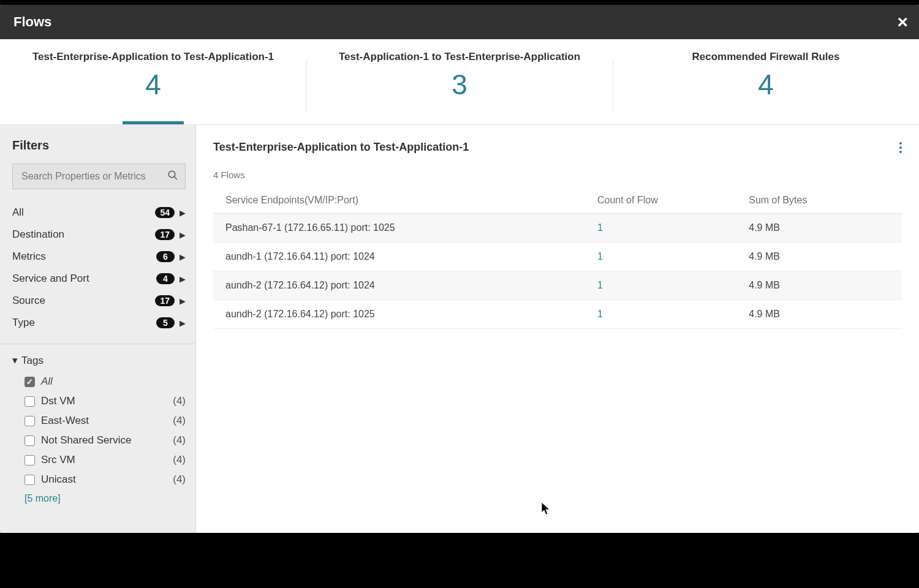 The image size is (919, 588). Describe the element at coordinates (99, 213) in the screenshot. I see `filter-cat-all: All 54▶` at that location.